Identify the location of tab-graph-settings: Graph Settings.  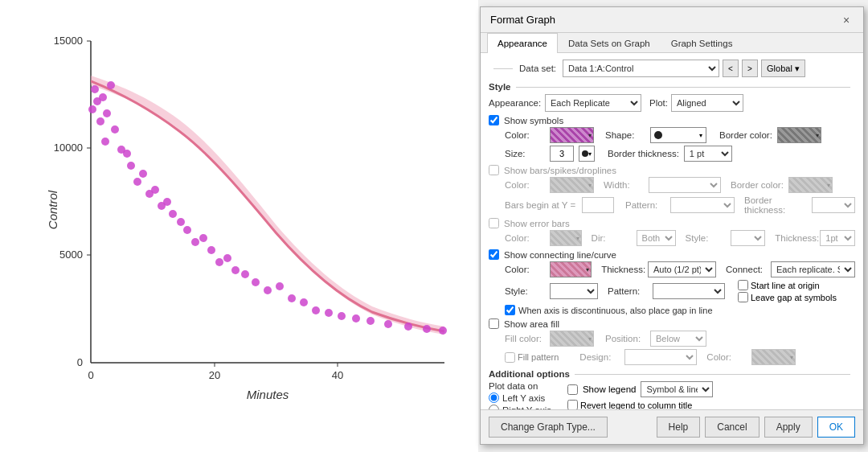
(702, 43).